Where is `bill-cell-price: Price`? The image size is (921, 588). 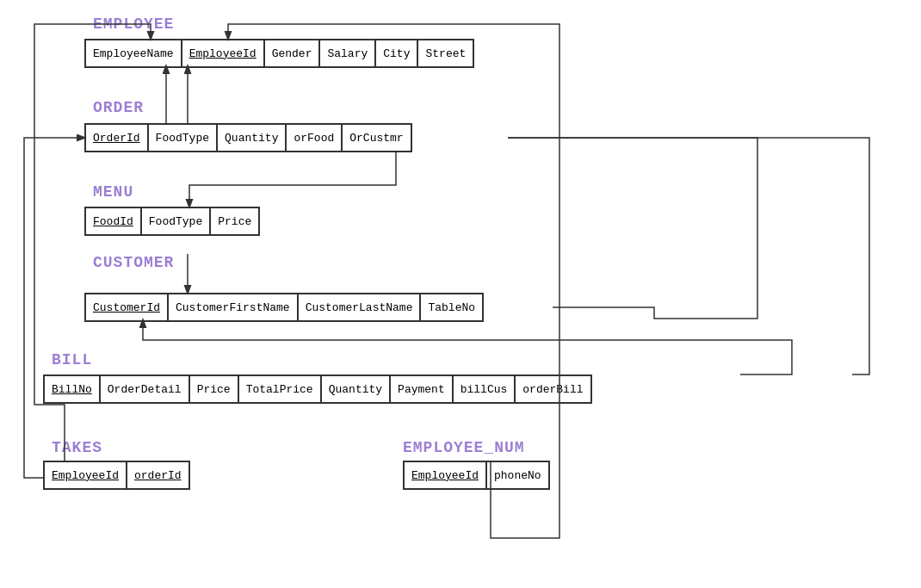
bill-cell-price: Price is located at coordinates (213, 389).